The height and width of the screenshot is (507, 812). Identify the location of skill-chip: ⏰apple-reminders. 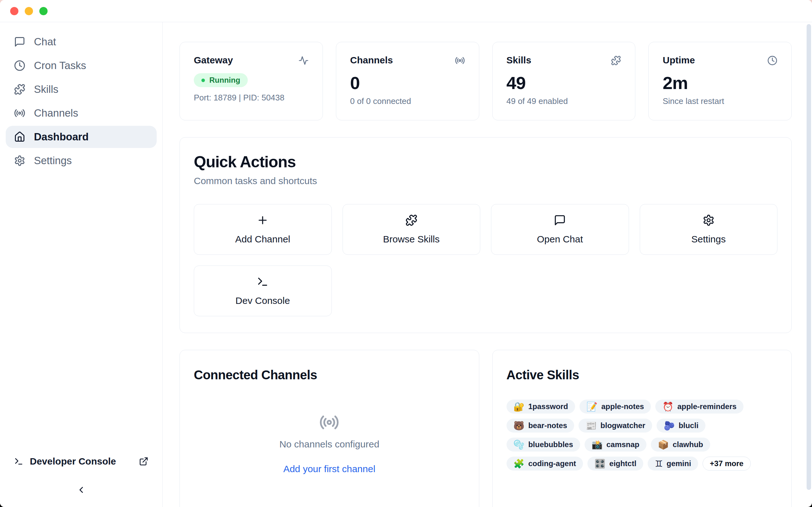
(699, 406).